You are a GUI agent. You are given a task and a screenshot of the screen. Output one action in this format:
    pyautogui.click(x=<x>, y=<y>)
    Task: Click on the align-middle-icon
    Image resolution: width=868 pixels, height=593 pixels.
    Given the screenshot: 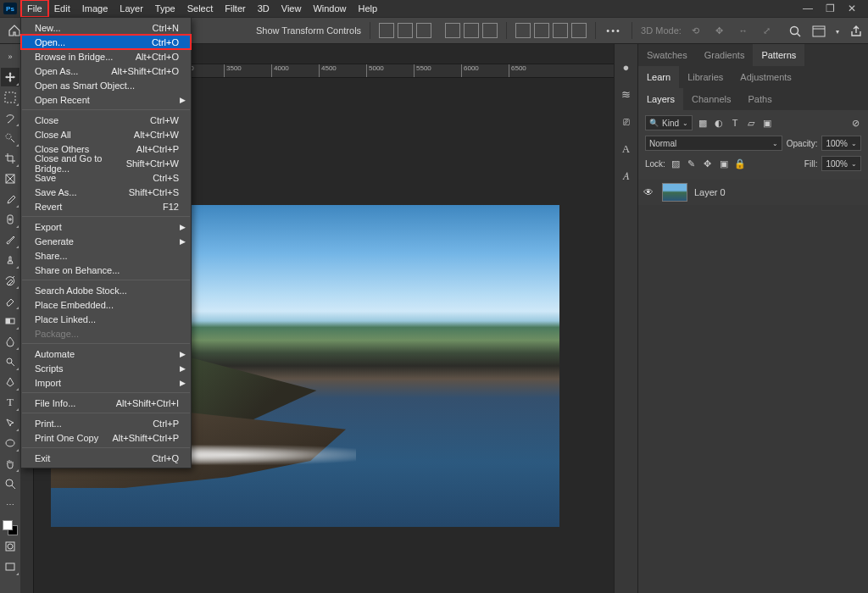 What is the action you would take?
    pyautogui.click(x=471, y=30)
    